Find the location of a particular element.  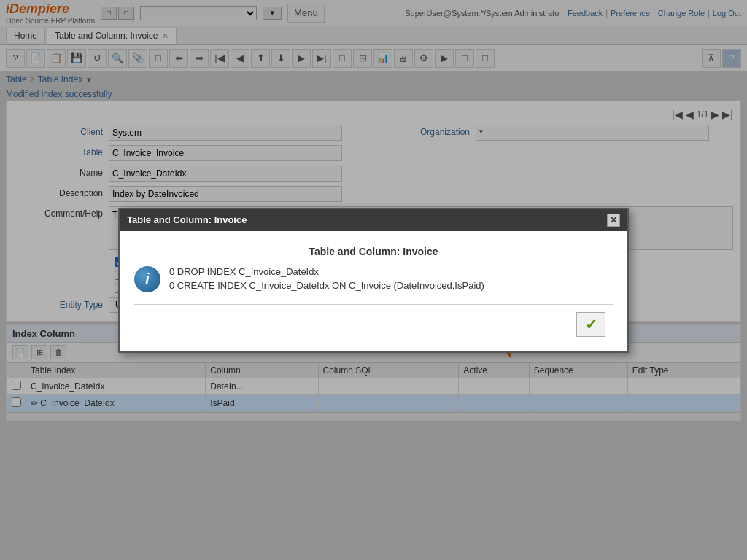

modal-line2: 0 CREATE INDEX C_Invoice_DateIdx ON C_In… is located at coordinates (327, 286).